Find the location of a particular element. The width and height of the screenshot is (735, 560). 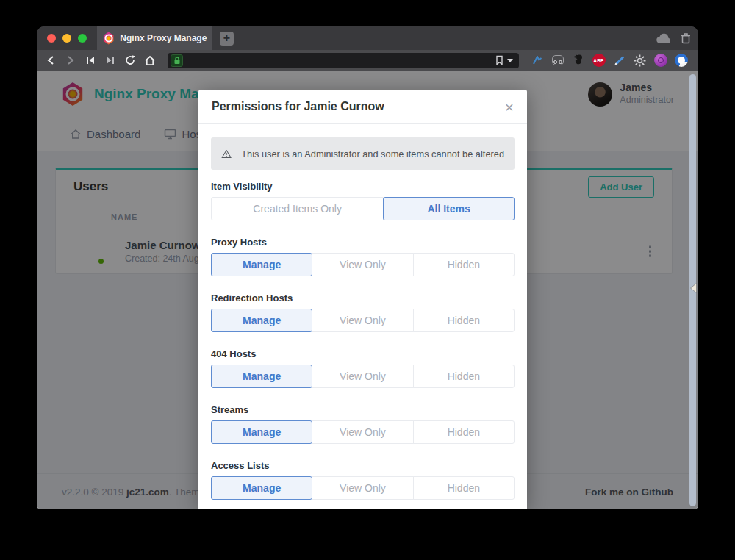

browser-titlebar: Nginx Proxy Manager + is located at coordinates (368, 38).